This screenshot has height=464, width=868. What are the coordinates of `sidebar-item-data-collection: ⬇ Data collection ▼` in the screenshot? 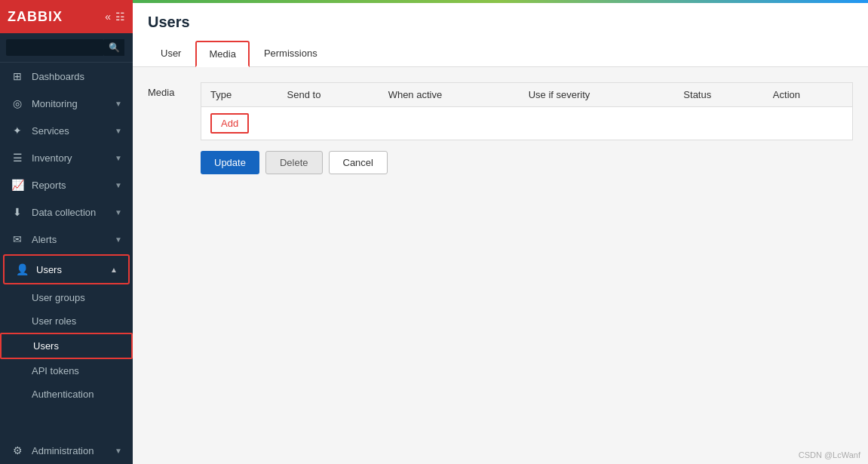 It's located at (66, 212).